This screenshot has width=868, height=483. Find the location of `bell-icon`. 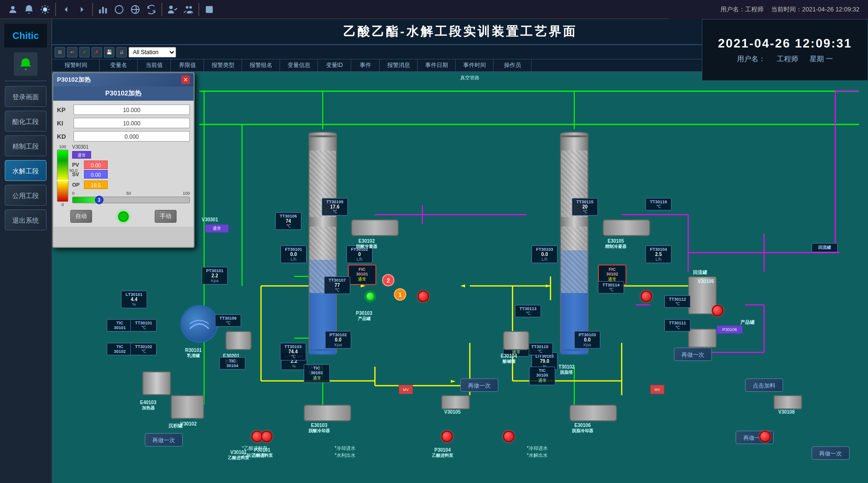

bell-icon is located at coordinates (29, 9).